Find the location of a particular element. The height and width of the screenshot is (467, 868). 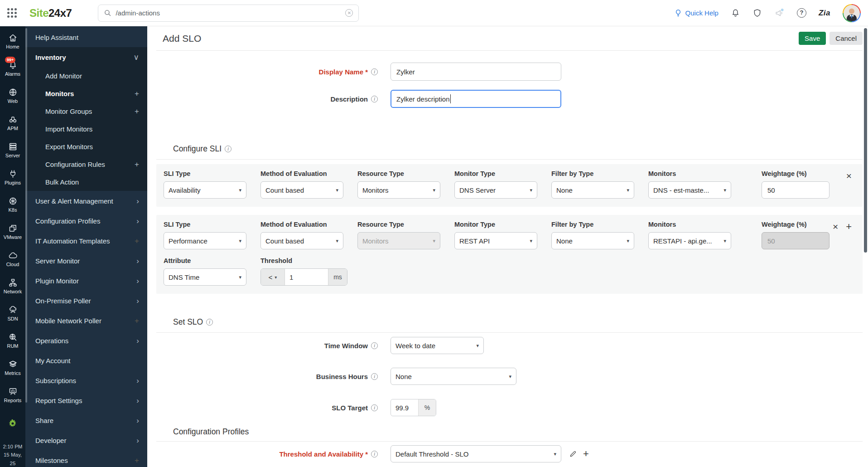

sli-select: RESTAPI - api.ge... ▾ is located at coordinates (690, 241).